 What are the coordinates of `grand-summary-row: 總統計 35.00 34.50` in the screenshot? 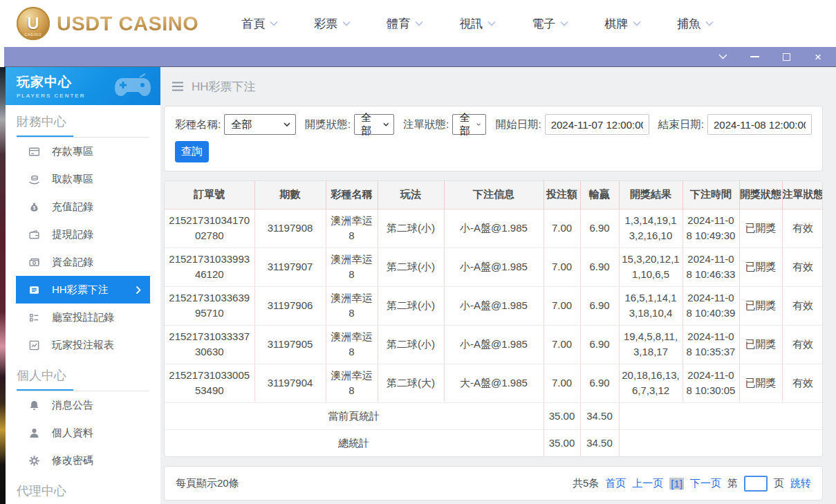 It's located at (494, 442).